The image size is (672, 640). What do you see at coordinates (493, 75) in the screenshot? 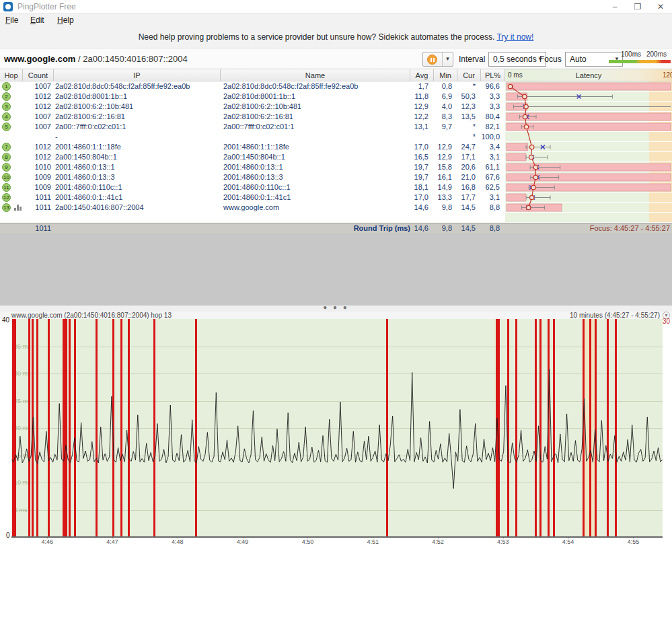
I see `column-header-pl: PL%` at bounding box center [493, 75].